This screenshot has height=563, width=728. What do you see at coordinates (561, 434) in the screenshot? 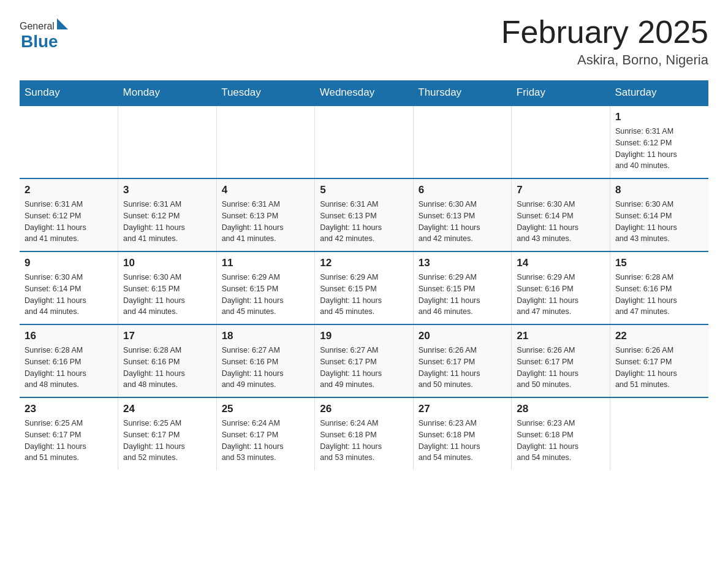
I see `calendar-day-cell: 28Sunrise: 6:23 AMSunset: 6:18 PMDayligh…` at bounding box center [561, 434].